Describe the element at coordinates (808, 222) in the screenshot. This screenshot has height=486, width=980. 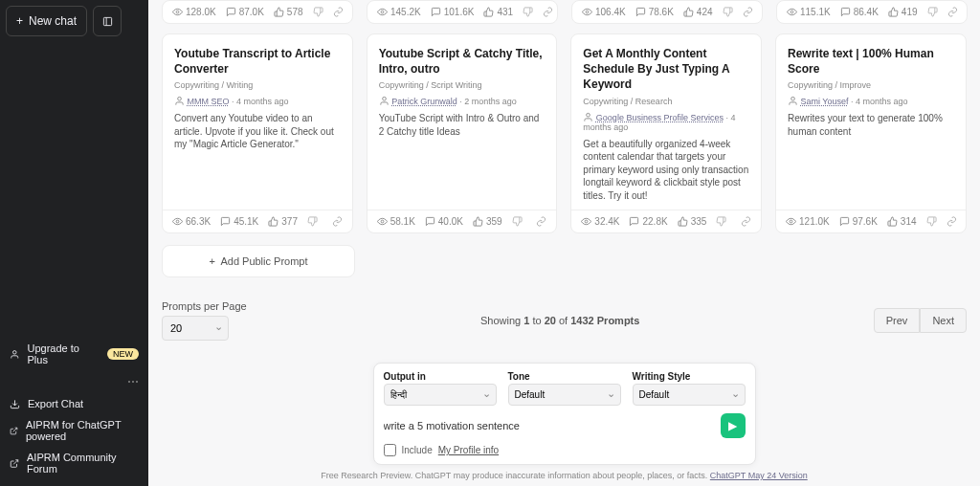
I see `views-stat: 121.0K` at that location.